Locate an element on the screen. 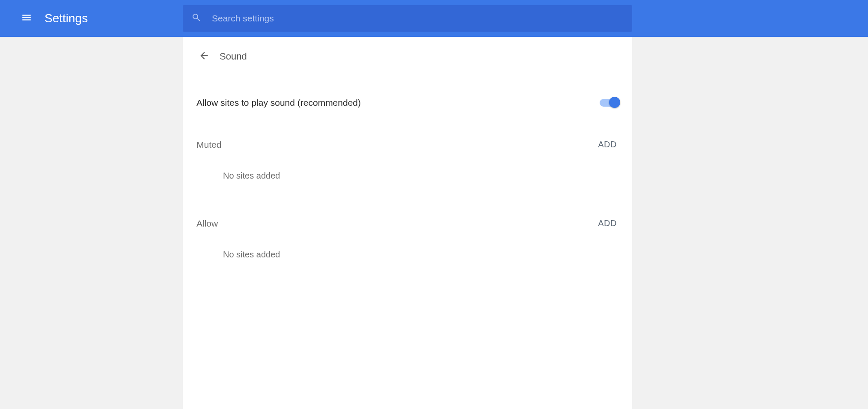  app-title: Settings is located at coordinates (66, 18).